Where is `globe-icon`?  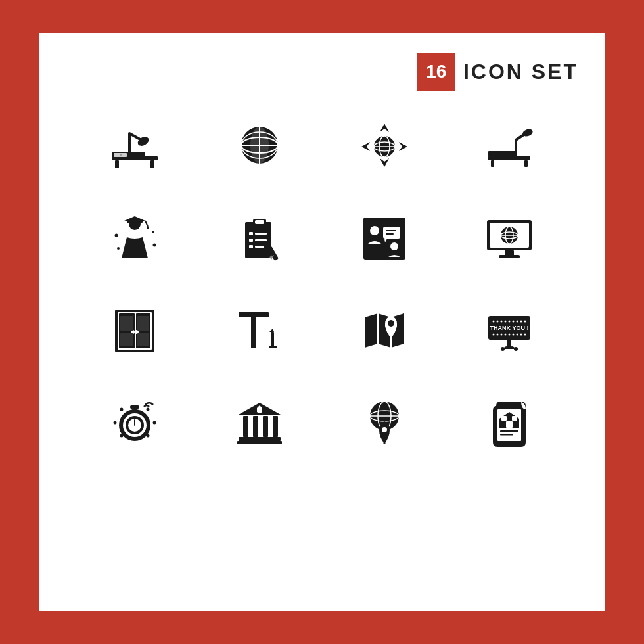
globe-icon is located at coordinates (260, 147).